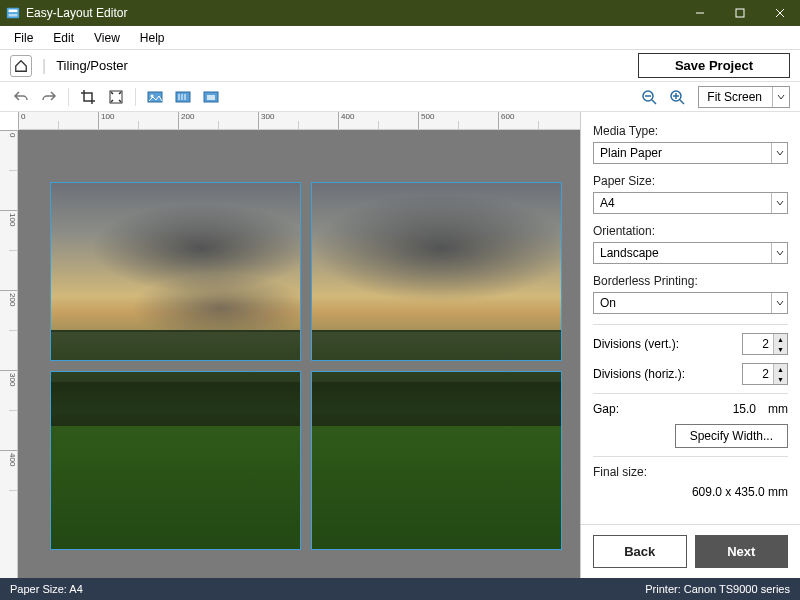 This screenshot has width=800, height=600. What do you see at coordinates (400, 13) in the screenshot?
I see `titlebar: Easy-Layout Editor` at bounding box center [400, 13].